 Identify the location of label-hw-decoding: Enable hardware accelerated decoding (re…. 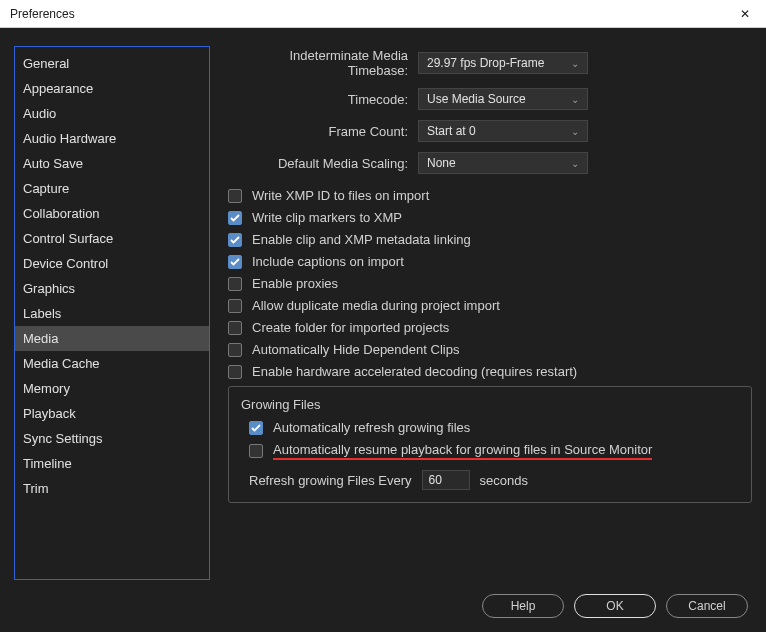
(414, 372).